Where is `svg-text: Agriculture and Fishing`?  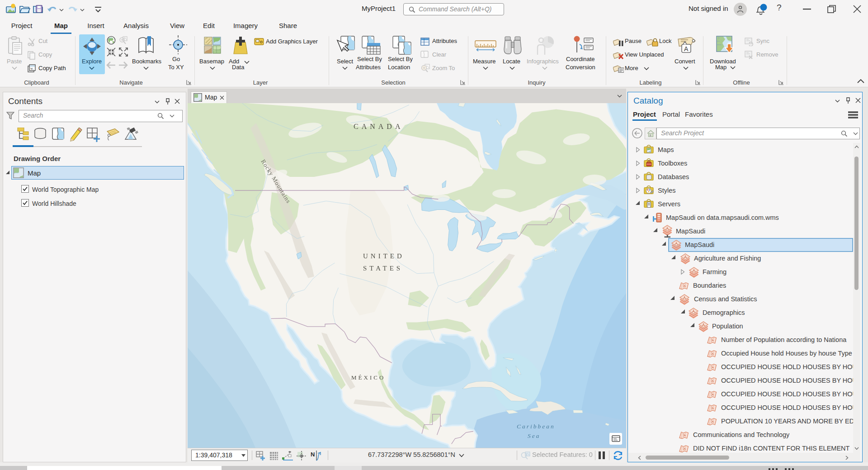 svg-text: Agriculture and Fishing is located at coordinates (727, 258).